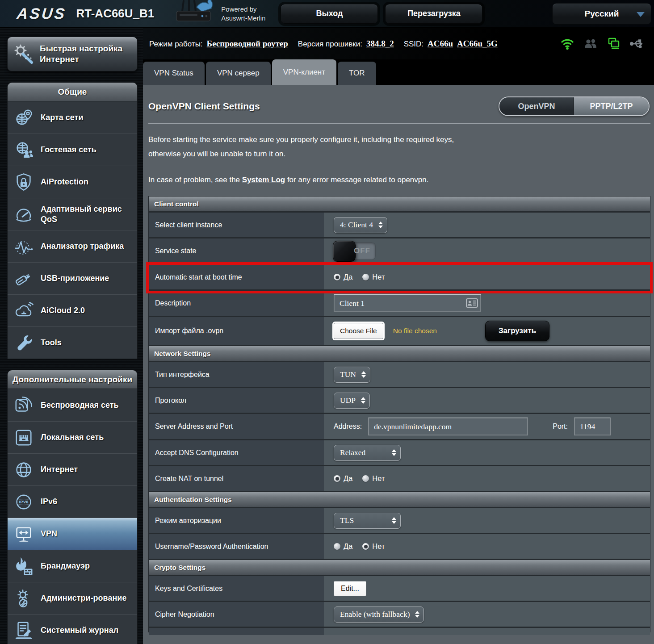 The height and width of the screenshot is (644, 654). I want to click on setting-label: Keys and Certificates, so click(236, 589).